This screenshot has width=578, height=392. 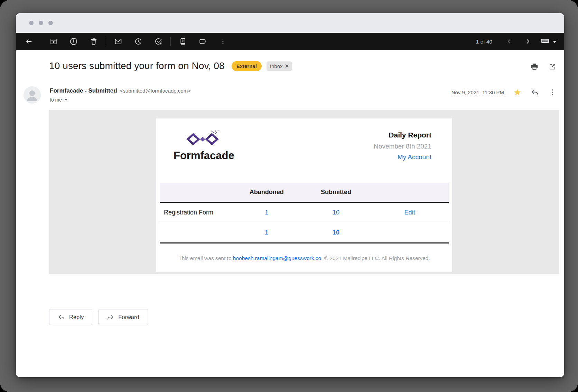 I want to click on report-title: Daily Report, so click(x=402, y=135).